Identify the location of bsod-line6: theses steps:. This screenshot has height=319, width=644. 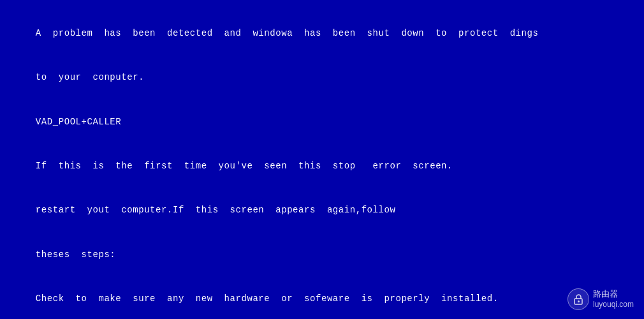
(75, 255).